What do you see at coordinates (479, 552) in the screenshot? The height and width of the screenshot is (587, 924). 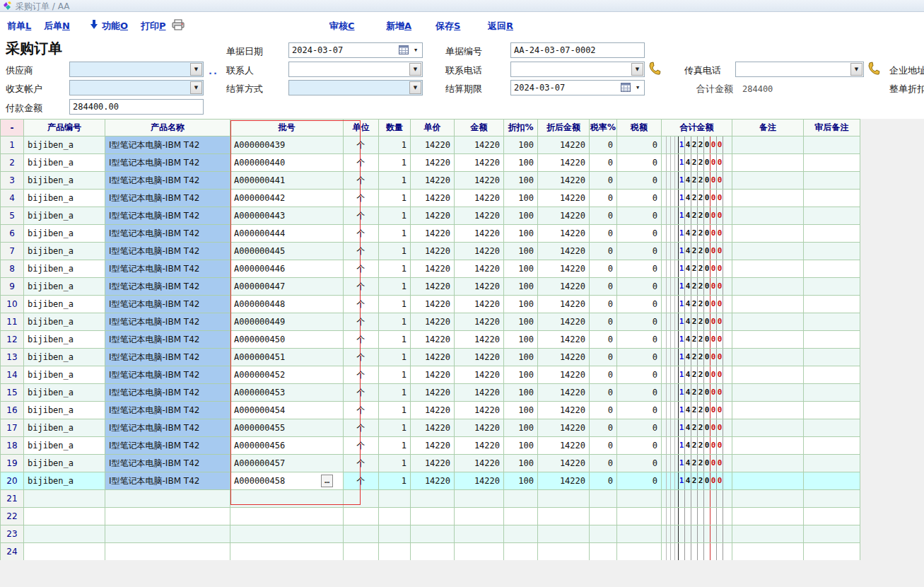 I see `cell-amount` at bounding box center [479, 552].